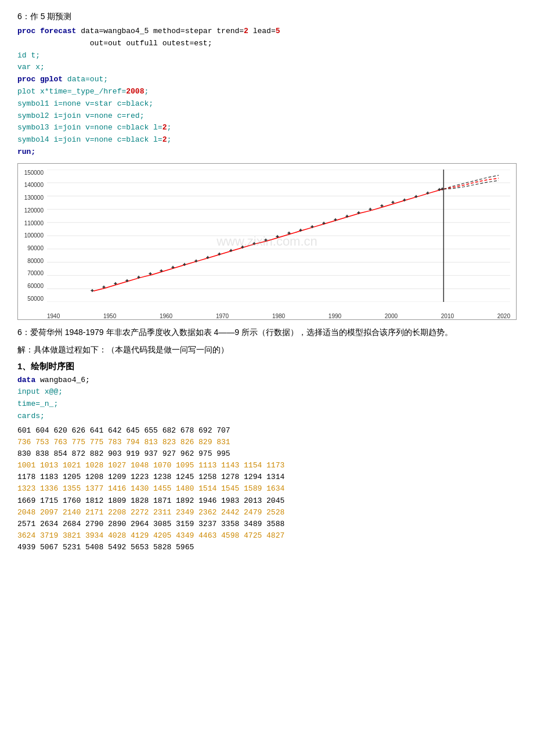 The image size is (534, 756). I want to click on data-row-7: 1669 1715 1760 1812 1809 1828 1871 1892 …, so click(267, 501).